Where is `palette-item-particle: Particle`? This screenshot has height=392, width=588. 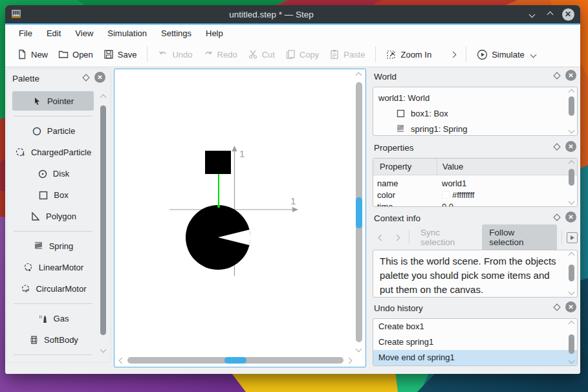 palette-item-particle: Particle is located at coordinates (53, 131).